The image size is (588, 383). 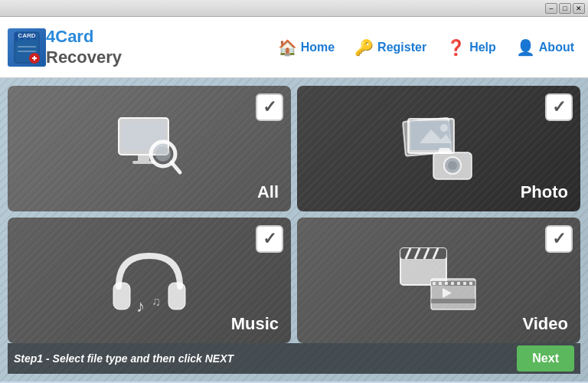 What do you see at coordinates (294, 358) in the screenshot?
I see `statusbar: Step1 - Select file type and then click …` at bounding box center [294, 358].